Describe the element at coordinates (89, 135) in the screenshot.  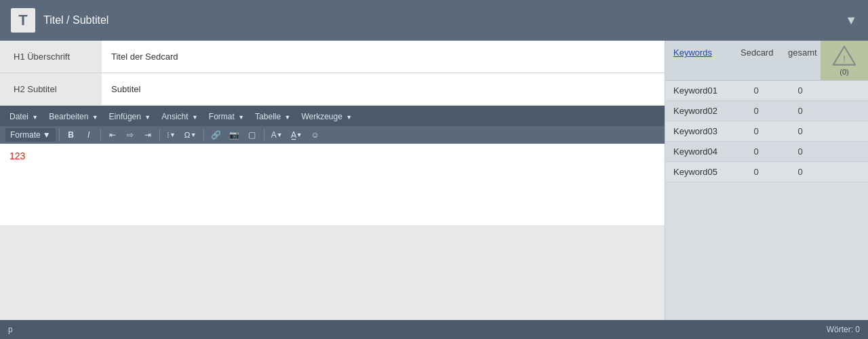
I see `italic-button: I` at that location.